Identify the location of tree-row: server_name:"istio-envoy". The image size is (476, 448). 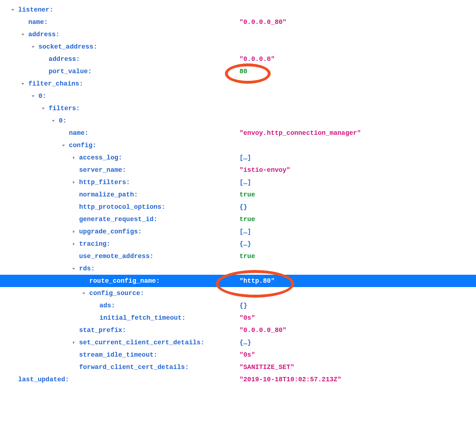
(243, 170).